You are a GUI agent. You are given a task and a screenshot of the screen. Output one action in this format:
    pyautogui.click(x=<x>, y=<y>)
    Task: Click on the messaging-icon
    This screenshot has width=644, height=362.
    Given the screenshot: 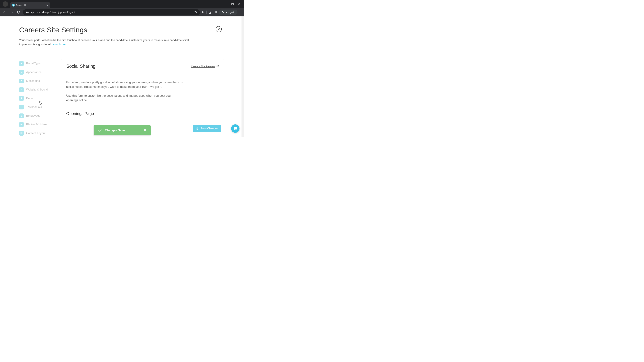 What is the action you would take?
    pyautogui.click(x=22, y=81)
    